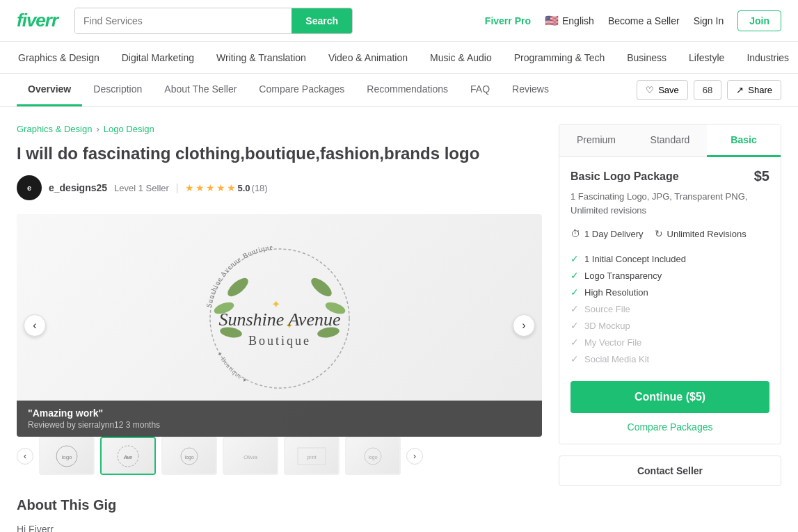 The width and height of the screenshot is (798, 532). I want to click on thumb-inner-4: Olivia, so click(250, 456).